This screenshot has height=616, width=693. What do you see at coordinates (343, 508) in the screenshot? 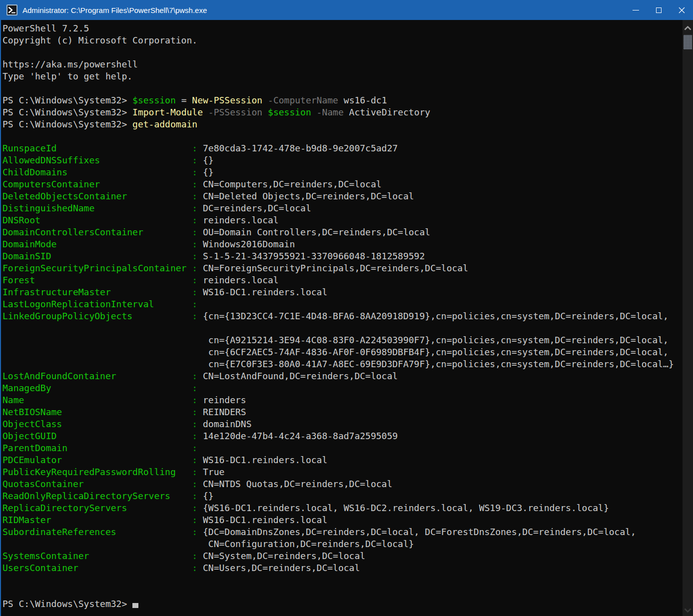
I see `terminal-line: ReplicaDirectoryServers : {WS16-DC1.rein…` at bounding box center [343, 508].